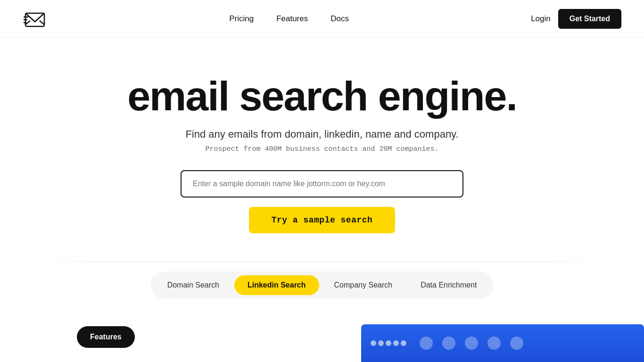  I want to click on login-link: Login, so click(541, 19).